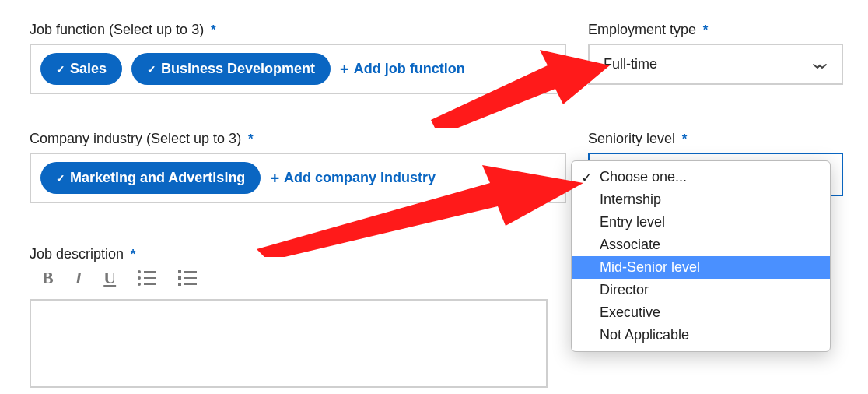  What do you see at coordinates (820, 65) in the screenshot?
I see `chevron-down-icon` at bounding box center [820, 65].